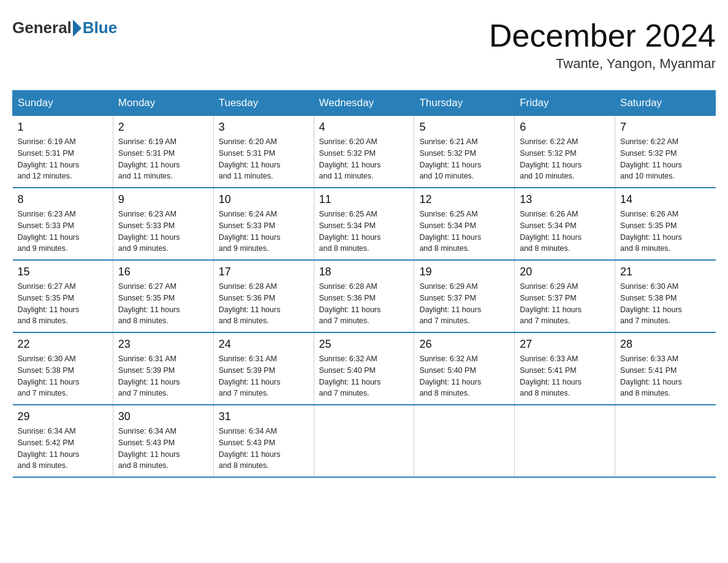 The height and width of the screenshot is (563, 728). What do you see at coordinates (63, 296) in the screenshot?
I see `calendar-cell: 15 Sunrise: 6:27 AMSunset: 5:35 PMDaylig…` at bounding box center [63, 296].